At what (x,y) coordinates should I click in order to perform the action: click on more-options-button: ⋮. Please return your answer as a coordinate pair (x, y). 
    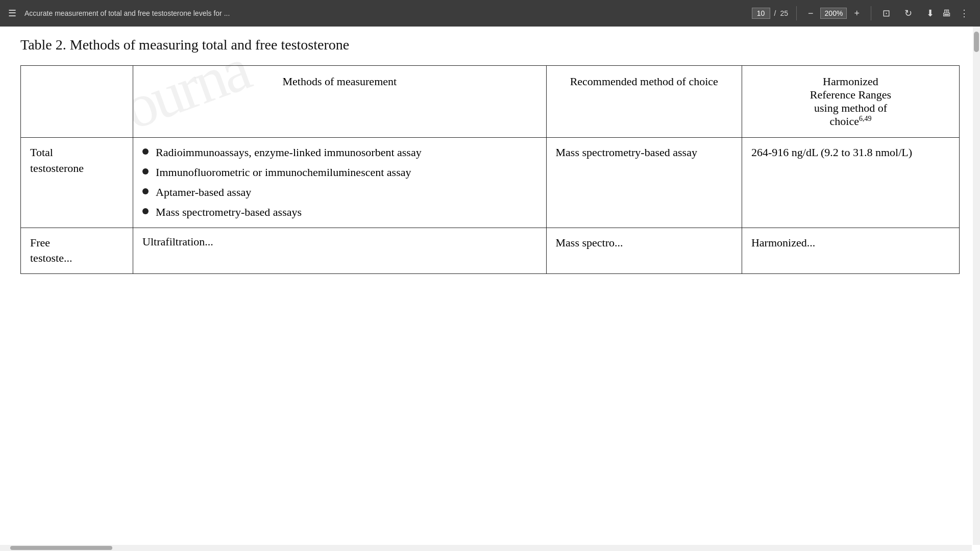
    Looking at the image, I should click on (964, 13).